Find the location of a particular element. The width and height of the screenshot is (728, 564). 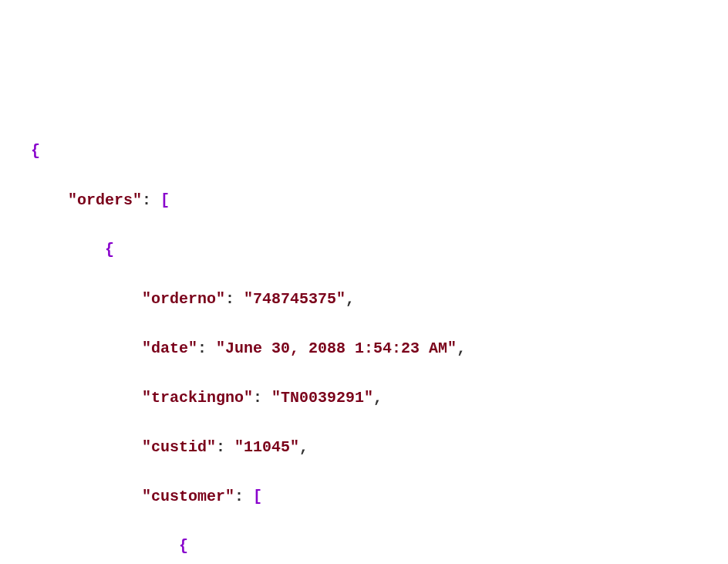

code-line: "orderno": "748745375", is located at coordinates (364, 299).